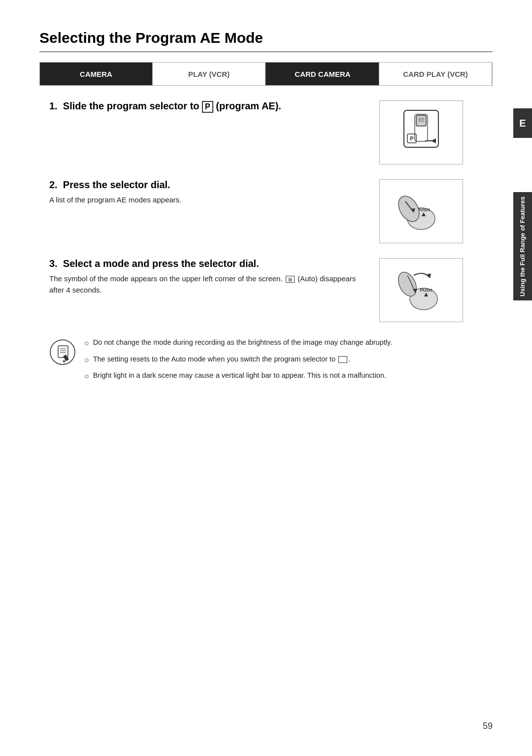 Image resolution: width=532 pixels, height=756 pixels. What do you see at coordinates (266, 41) in the screenshot?
I see `page-title: Selecting the Program AE Mode` at bounding box center [266, 41].